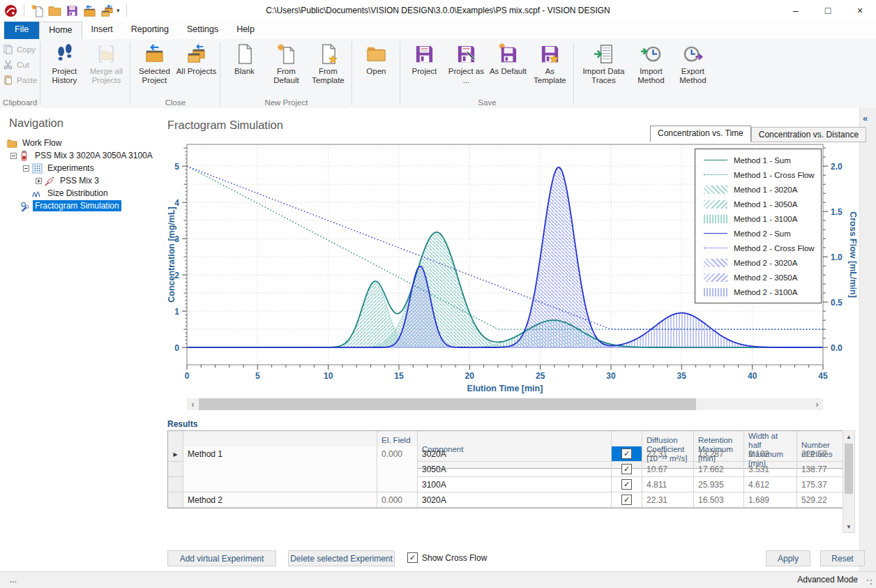 The width and height of the screenshot is (876, 588). Describe the element at coordinates (54, 11) in the screenshot. I see `open-folder-button` at that location.